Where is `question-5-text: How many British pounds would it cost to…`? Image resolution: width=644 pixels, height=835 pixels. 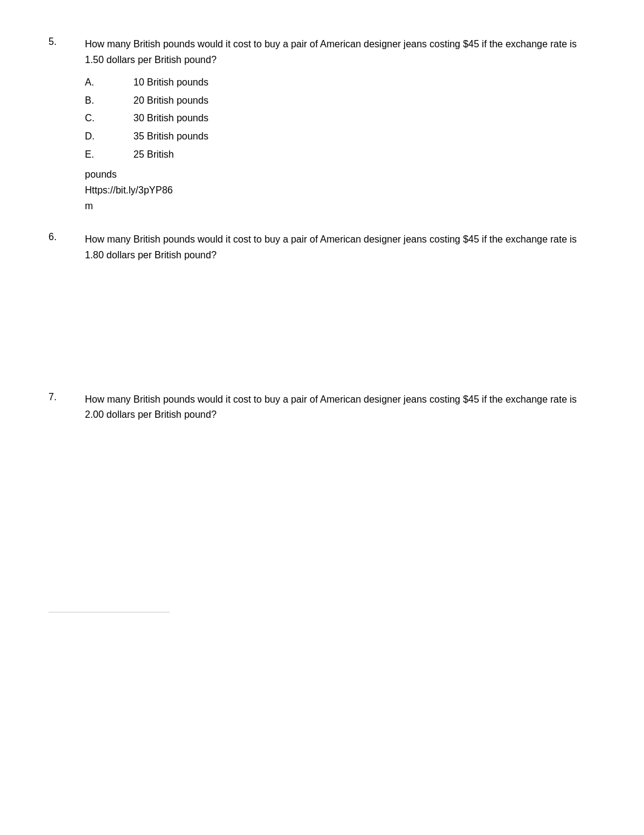
question-5-text: How many British pounds would it cost to… is located at coordinates (340, 52).